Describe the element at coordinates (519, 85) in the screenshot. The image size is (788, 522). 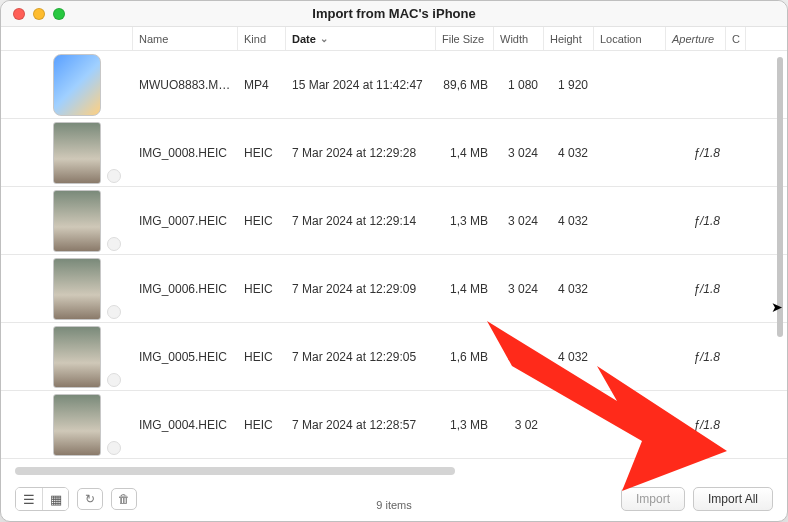
I see `cell-width: 1 080` at that location.